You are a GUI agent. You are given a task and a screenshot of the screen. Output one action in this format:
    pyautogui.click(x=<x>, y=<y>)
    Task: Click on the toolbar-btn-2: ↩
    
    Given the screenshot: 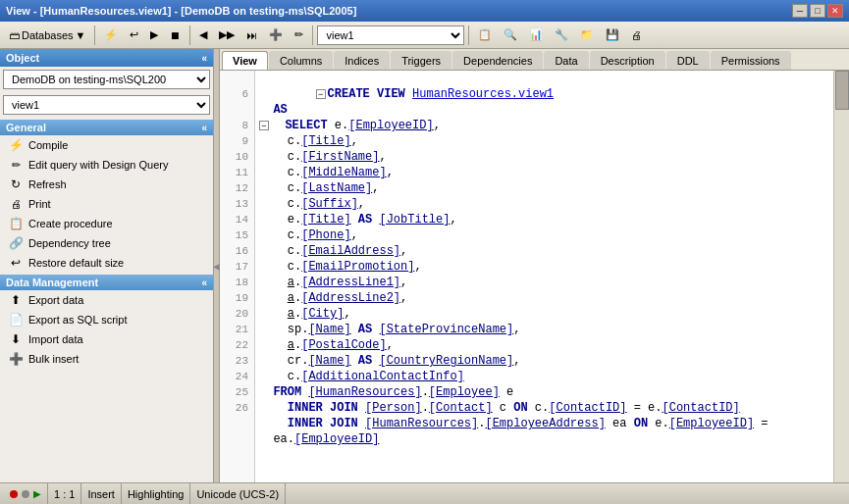 What is the action you would take?
    pyautogui.click(x=133, y=35)
    